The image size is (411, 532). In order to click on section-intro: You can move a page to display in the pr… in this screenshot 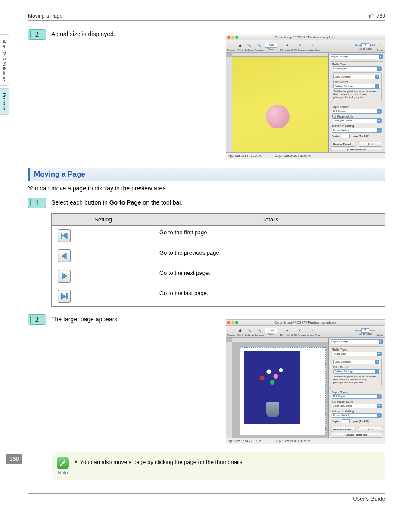, I will do `click(207, 188)`.